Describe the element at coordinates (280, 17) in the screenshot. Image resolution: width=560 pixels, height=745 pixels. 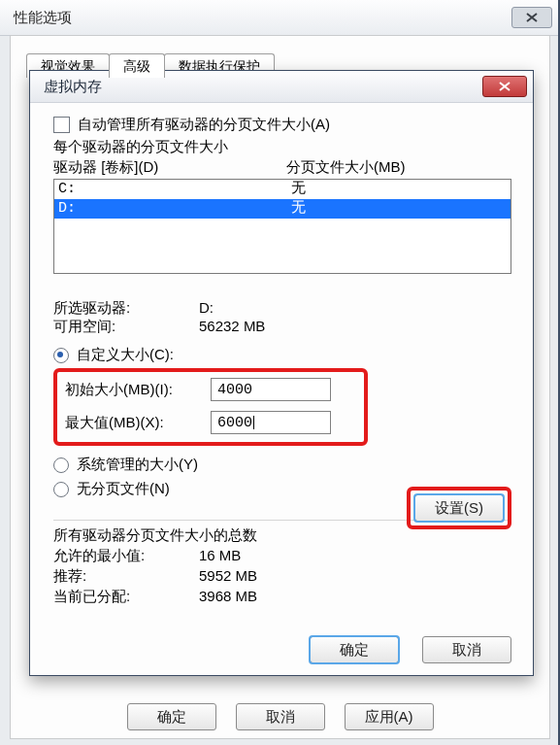
I see `outer-titlebar: 性能选项` at that location.